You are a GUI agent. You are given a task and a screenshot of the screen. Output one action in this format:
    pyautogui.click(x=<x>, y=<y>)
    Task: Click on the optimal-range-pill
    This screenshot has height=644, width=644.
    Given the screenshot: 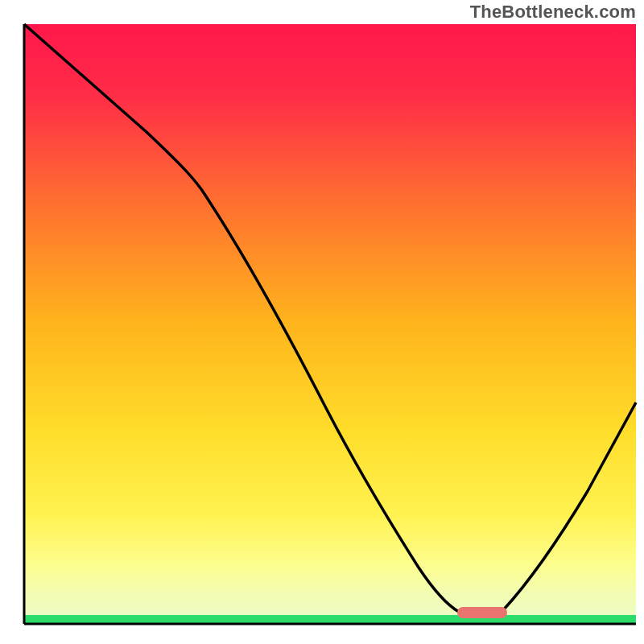 What is the action you would take?
    pyautogui.click(x=482, y=613)
    